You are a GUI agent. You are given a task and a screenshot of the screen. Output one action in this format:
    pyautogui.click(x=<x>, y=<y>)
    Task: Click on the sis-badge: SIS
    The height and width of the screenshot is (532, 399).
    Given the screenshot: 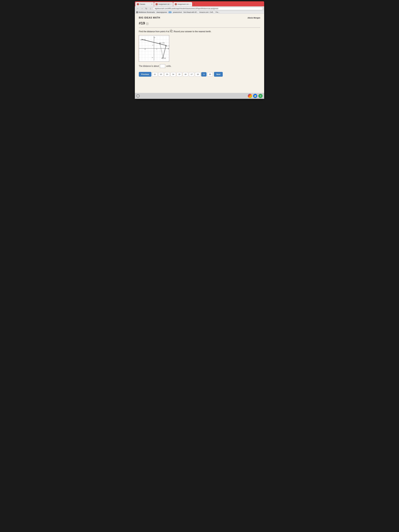 What is the action you would take?
    pyautogui.click(x=170, y=12)
    